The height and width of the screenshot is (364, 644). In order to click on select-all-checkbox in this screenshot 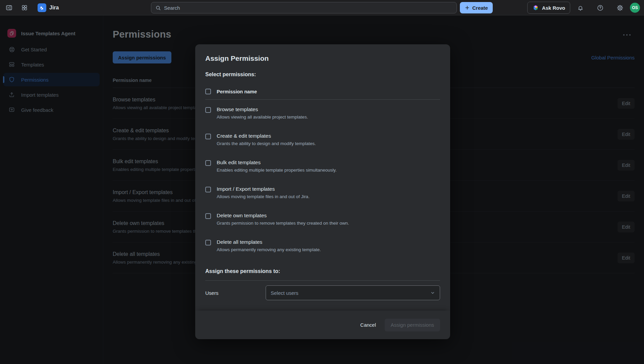, I will do `click(208, 91)`.